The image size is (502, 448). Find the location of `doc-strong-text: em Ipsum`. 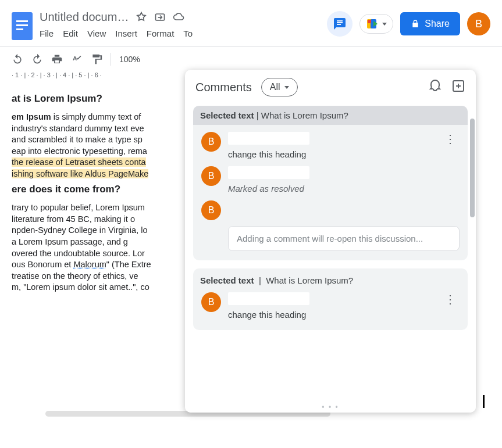

doc-strong-text: em Ipsum is located at coordinates (31, 117).